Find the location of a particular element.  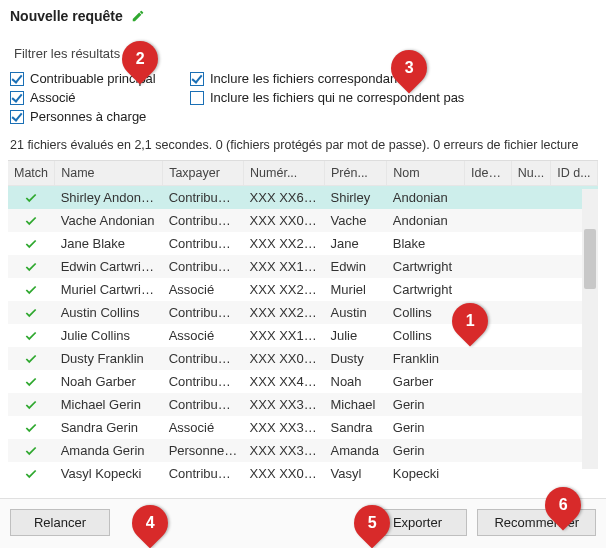

cell-prenom: Shirley is located at coordinates (356, 198).